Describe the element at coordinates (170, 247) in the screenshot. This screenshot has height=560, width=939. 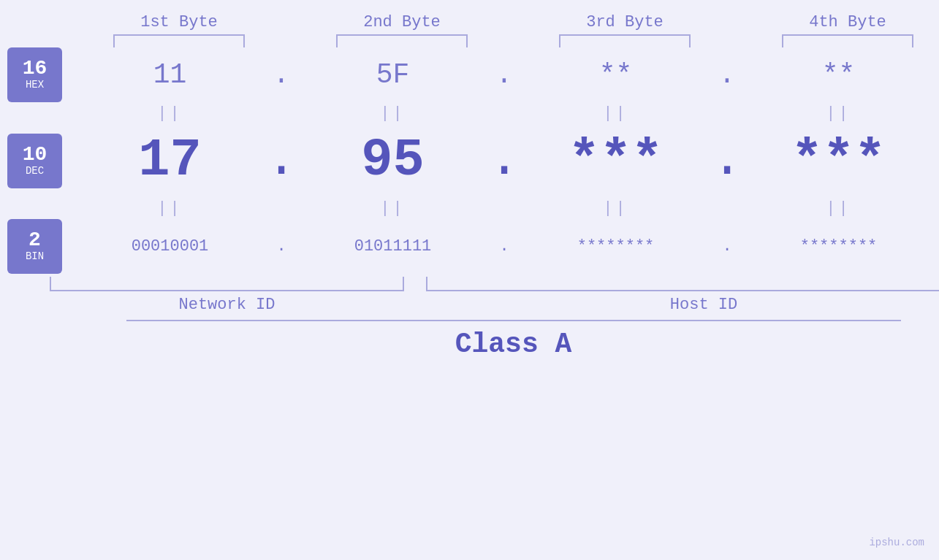
I see `bin-val-1: 00010001` at that location.